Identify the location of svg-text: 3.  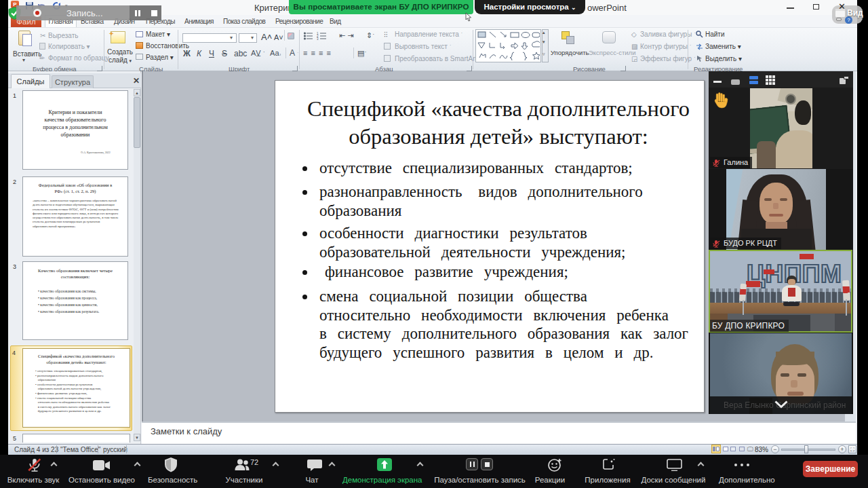
(317, 39).